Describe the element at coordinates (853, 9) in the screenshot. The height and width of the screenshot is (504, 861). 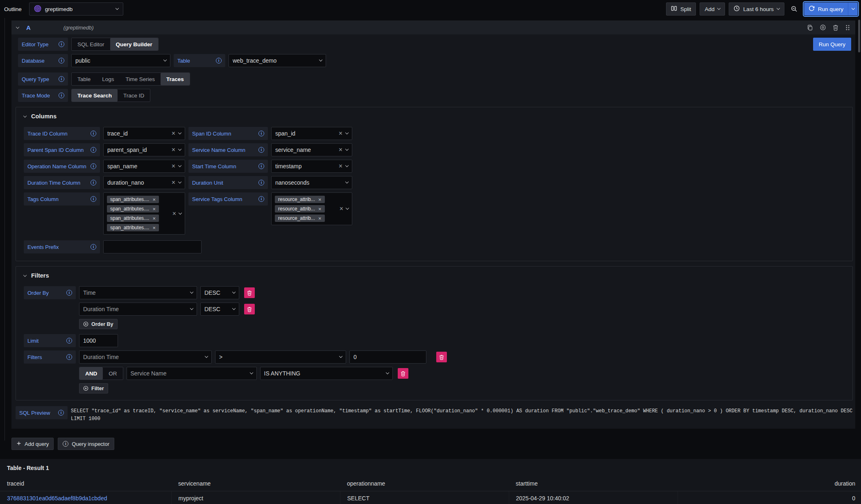
I see `run-query-caret` at that location.